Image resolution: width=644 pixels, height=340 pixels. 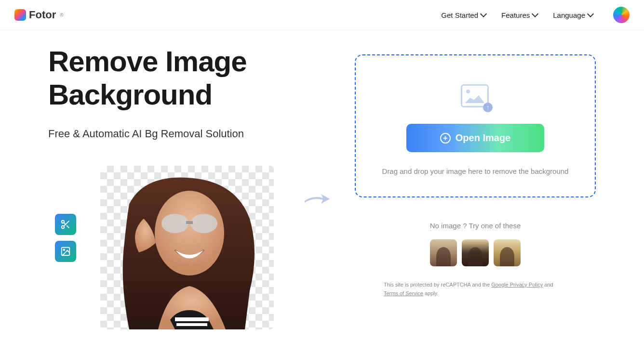 What do you see at coordinates (66, 251) in the screenshot?
I see `image-icon` at bounding box center [66, 251].